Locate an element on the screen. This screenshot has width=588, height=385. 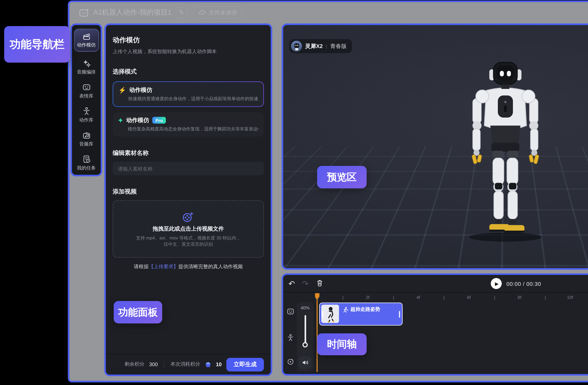
sidebar-item-my-tasks: 我的任务 is located at coordinates (86, 163).